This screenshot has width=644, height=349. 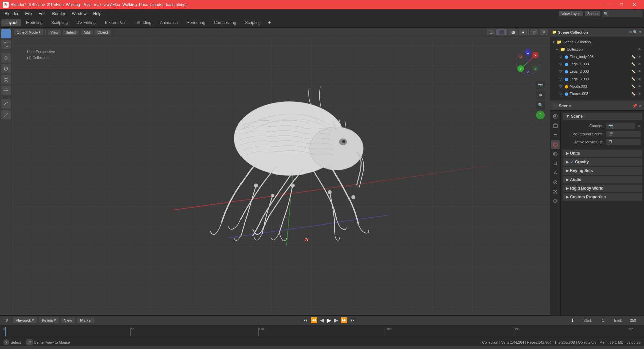 I want to click on next-keyframe-button: ⏩, so click(x=344, y=320).